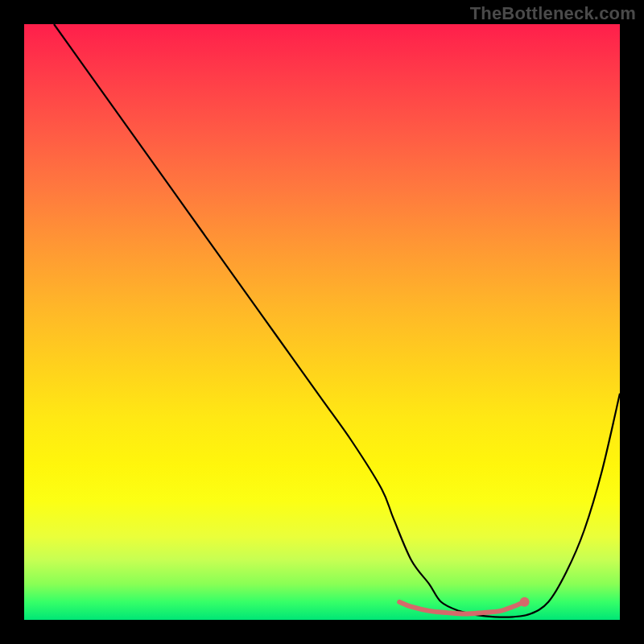  What do you see at coordinates (553, 14) in the screenshot?
I see `watermark-text: TheBottleneck.com` at bounding box center [553, 14].